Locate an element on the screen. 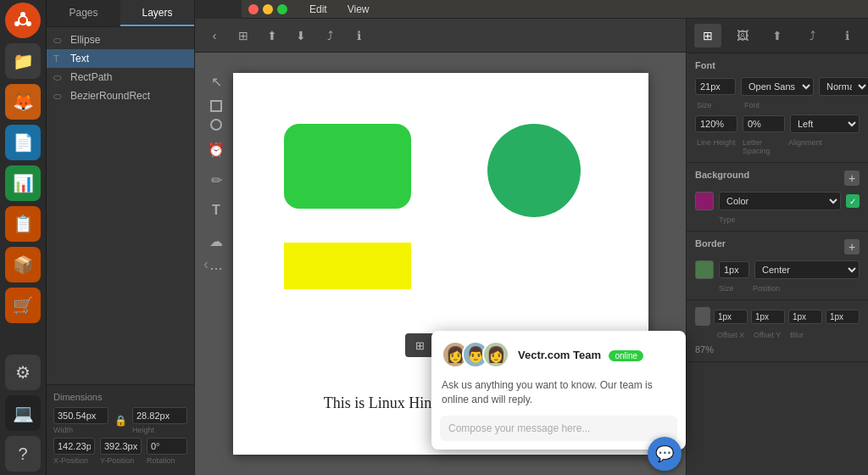  info-panel-icon: ℹ is located at coordinates (847, 36).